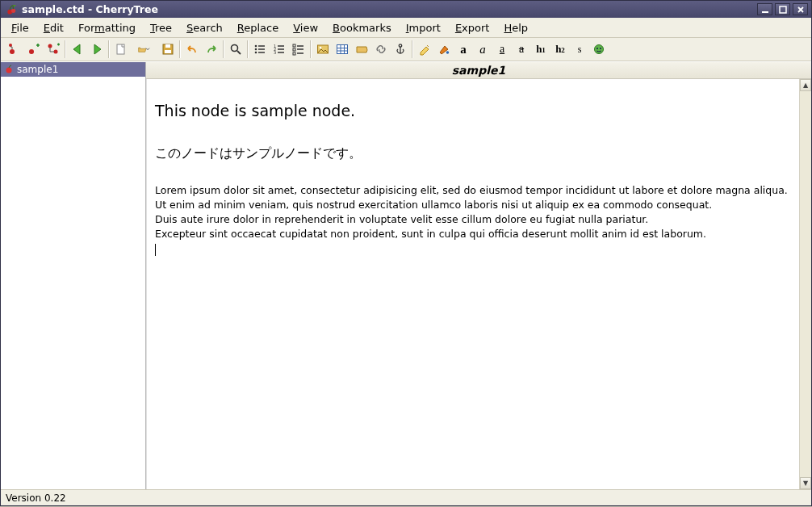 Image resolution: width=812 pixels, height=507 pixels. What do you see at coordinates (144, 49) in the screenshot?
I see `open-doc-icon` at bounding box center [144, 49].